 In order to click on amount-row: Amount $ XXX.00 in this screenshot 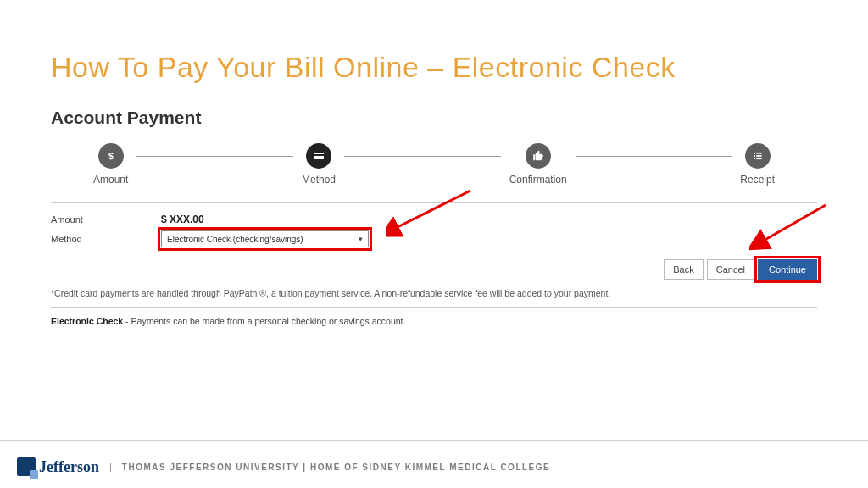, I will do `click(434, 219)`.